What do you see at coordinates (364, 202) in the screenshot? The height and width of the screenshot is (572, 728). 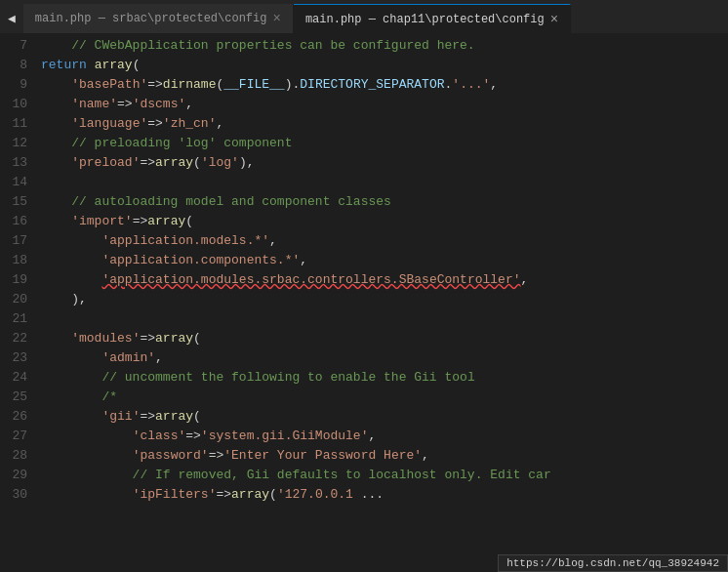 I see `code-line-15: 15 // autoloading model and component cl…` at bounding box center [364, 202].